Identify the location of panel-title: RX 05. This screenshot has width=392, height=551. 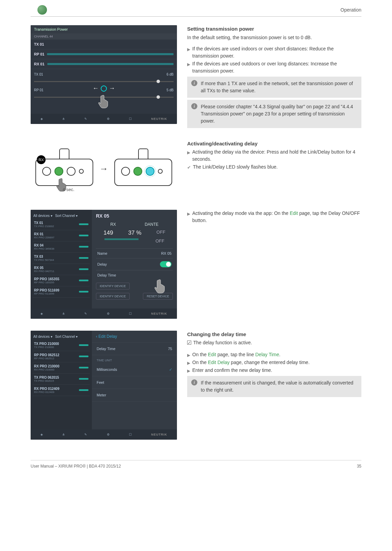
(134, 216).